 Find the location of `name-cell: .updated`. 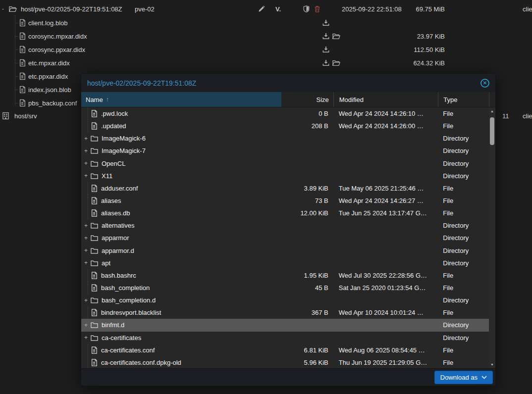

name-cell: .updated is located at coordinates (181, 126).